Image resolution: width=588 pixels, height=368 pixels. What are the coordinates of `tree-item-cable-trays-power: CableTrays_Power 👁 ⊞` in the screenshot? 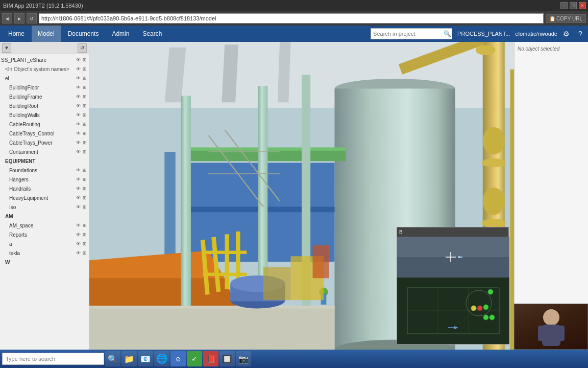 It's located at (44, 143).